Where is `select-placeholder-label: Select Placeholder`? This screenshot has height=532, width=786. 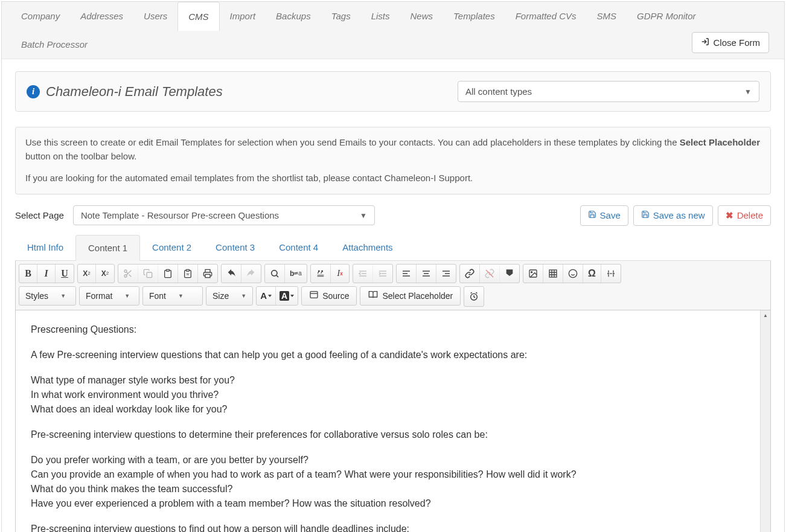 select-placeholder-label: Select Placeholder is located at coordinates (418, 296).